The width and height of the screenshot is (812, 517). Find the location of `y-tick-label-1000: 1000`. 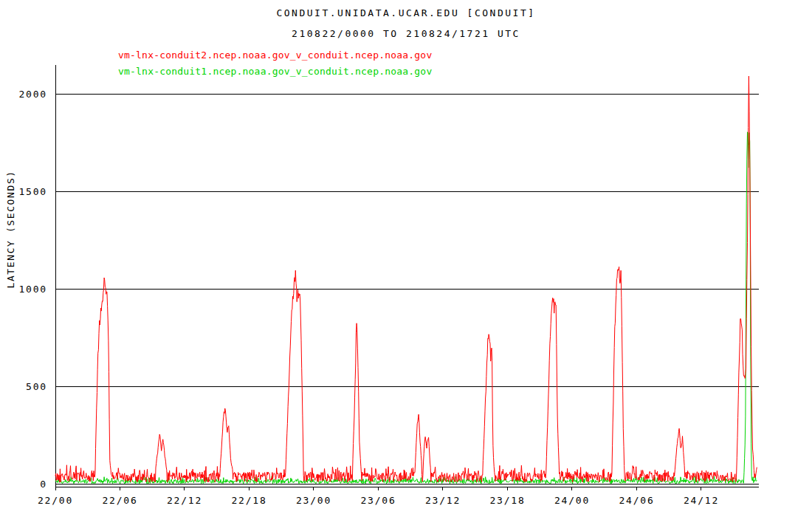

y-tick-label-1000: 1000 is located at coordinates (32, 290).